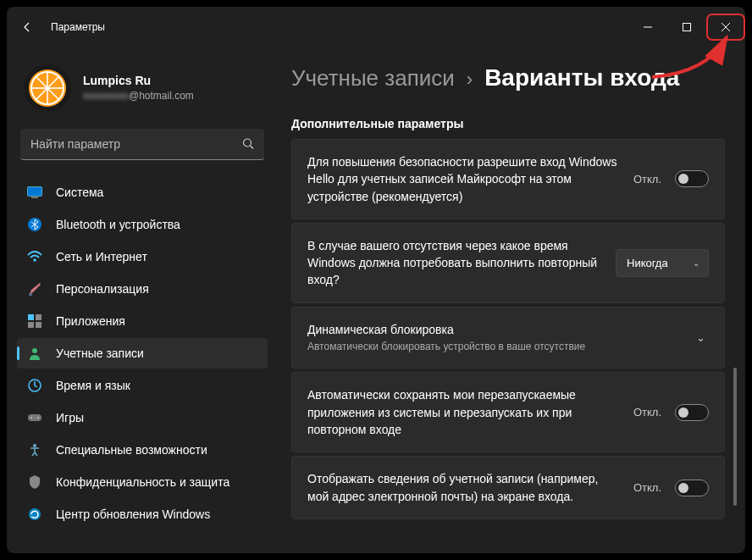  I want to click on search-icon, so click(248, 144).